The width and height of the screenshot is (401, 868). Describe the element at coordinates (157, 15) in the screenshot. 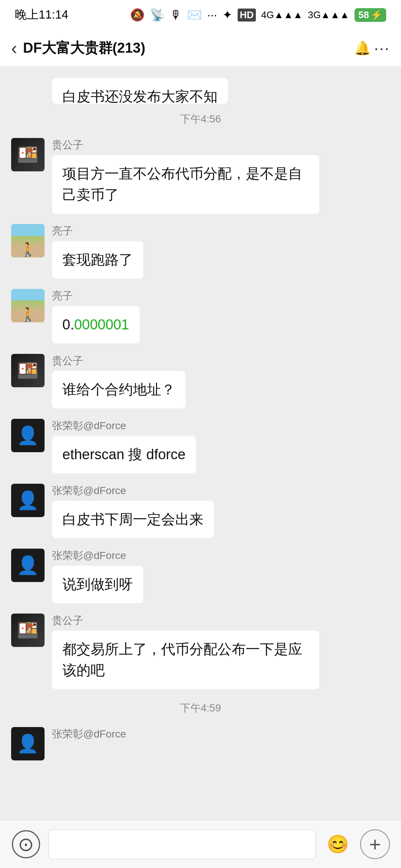

I see `cast-icon: 📡` at that location.